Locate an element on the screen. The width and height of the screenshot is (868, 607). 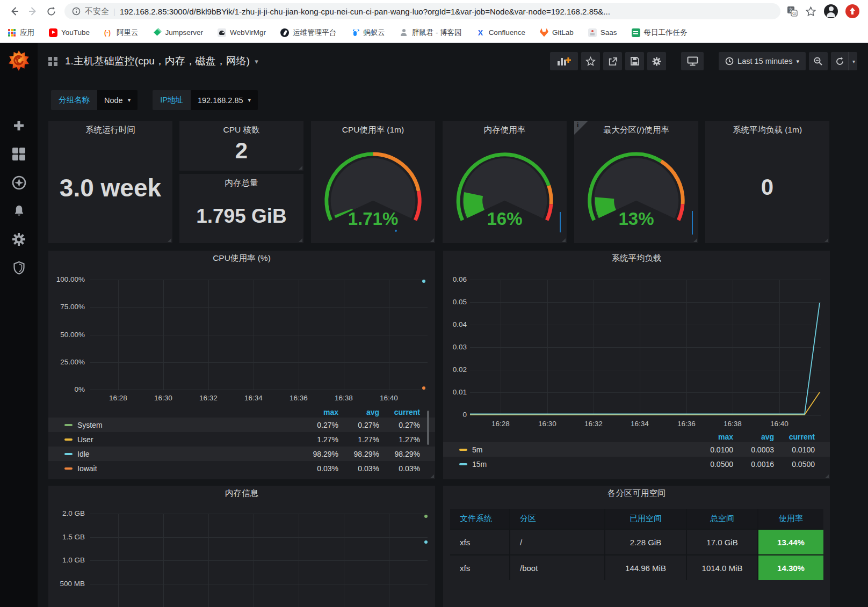
translate-icon: 文G is located at coordinates (792, 11).